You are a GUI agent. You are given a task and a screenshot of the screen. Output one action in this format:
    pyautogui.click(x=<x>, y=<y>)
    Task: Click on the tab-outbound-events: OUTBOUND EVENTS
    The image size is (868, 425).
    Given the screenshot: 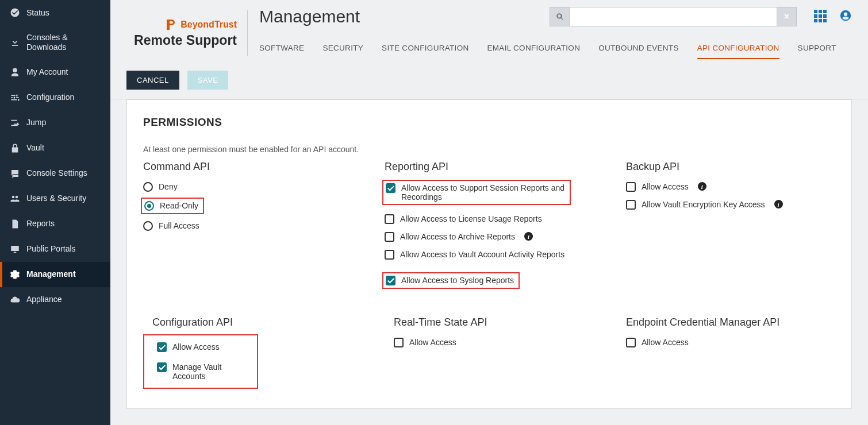 What is the action you would take?
    pyautogui.click(x=639, y=52)
    